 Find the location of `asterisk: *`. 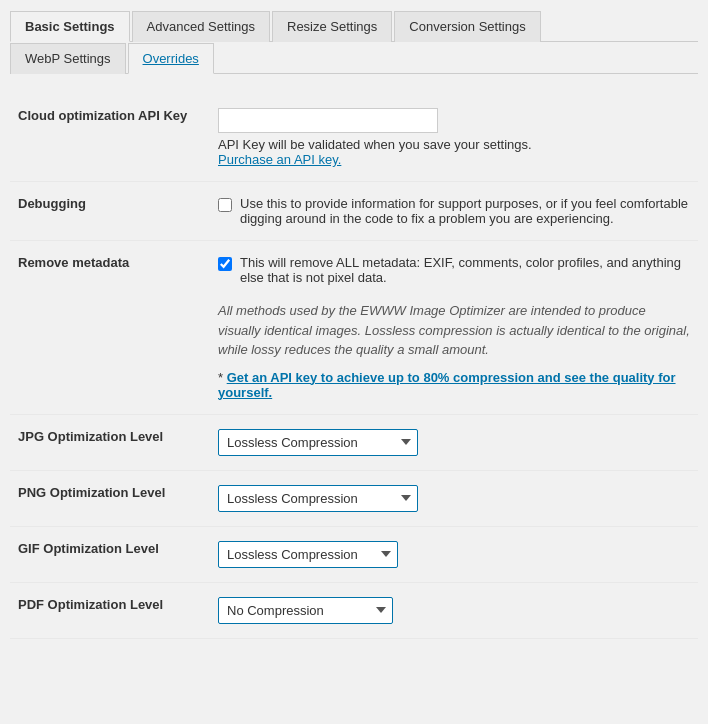

asterisk: * is located at coordinates (222, 378).